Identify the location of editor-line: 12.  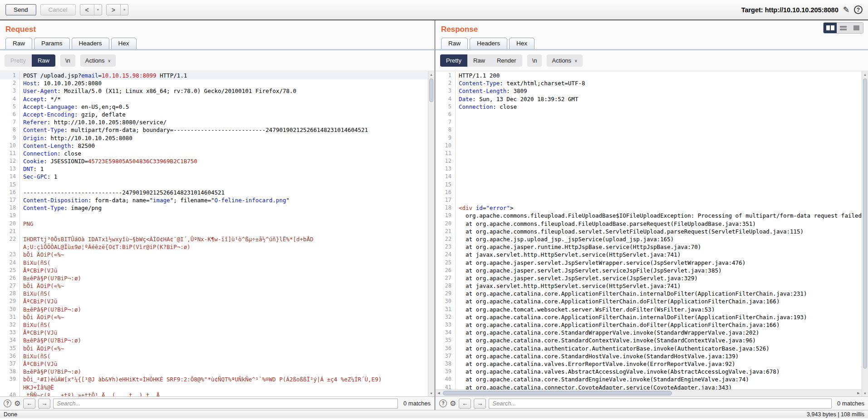
(649, 161).